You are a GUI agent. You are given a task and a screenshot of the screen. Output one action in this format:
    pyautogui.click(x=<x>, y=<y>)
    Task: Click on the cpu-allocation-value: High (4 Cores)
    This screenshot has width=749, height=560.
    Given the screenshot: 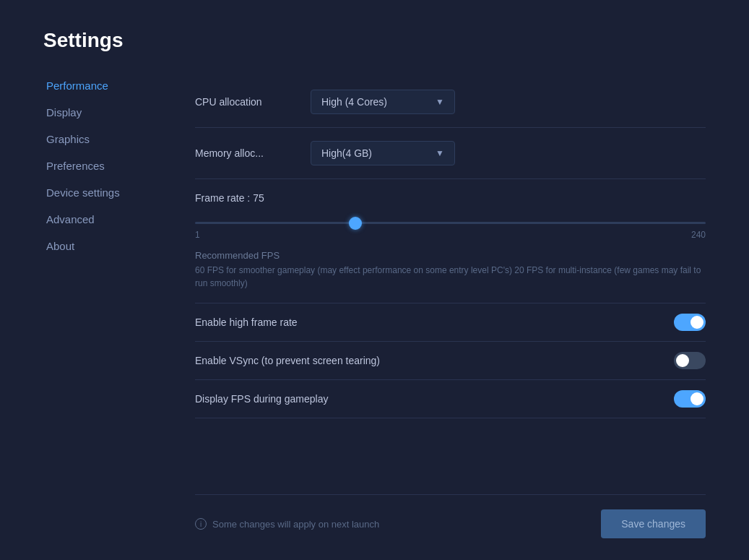 What is the action you would take?
    pyautogui.click(x=354, y=102)
    